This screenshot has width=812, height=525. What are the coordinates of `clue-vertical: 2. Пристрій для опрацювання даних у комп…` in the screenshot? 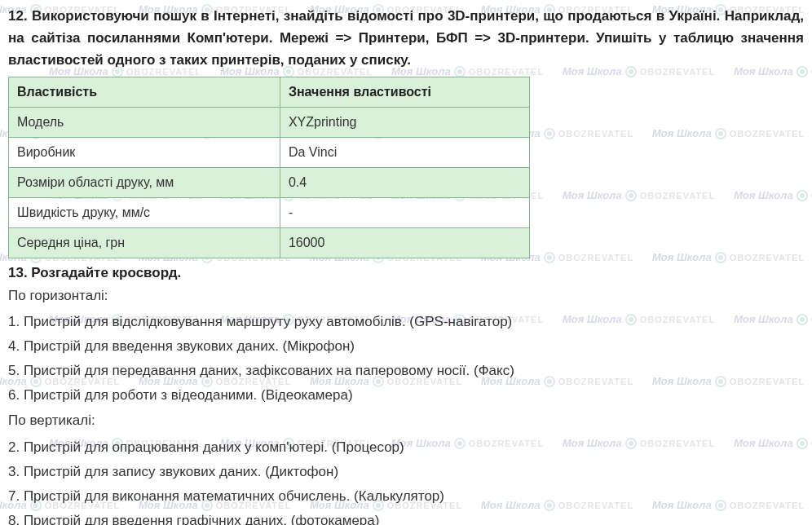 It's located at (406, 448).